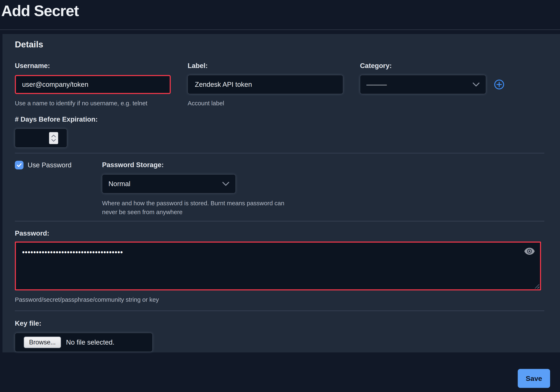 The height and width of the screenshot is (392, 560). I want to click on key-file-label: Key file:, so click(280, 323).